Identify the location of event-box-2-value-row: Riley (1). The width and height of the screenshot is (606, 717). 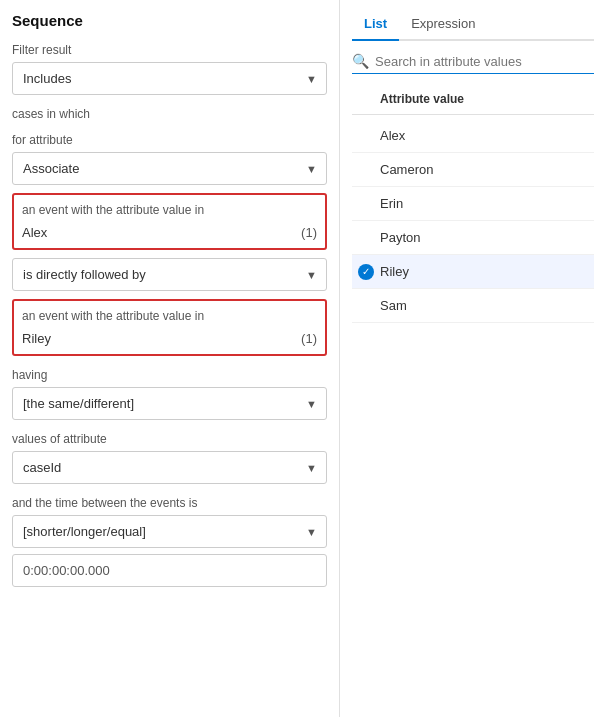
(170, 338).